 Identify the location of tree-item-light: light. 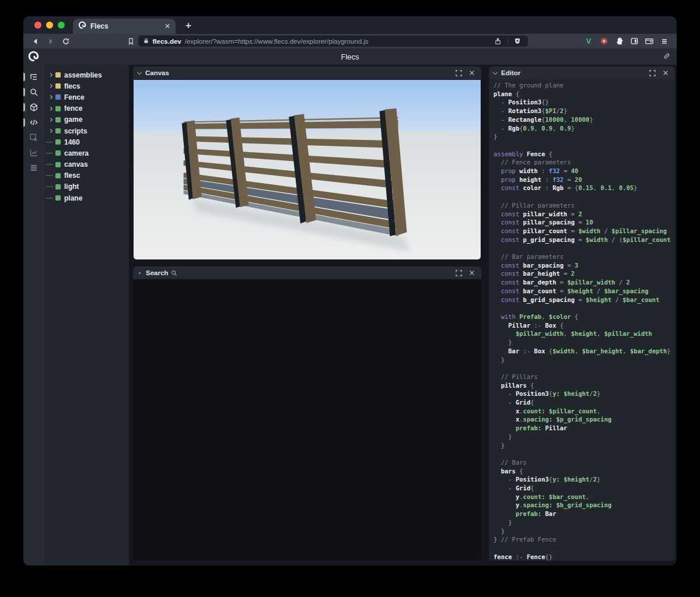
(88, 187).